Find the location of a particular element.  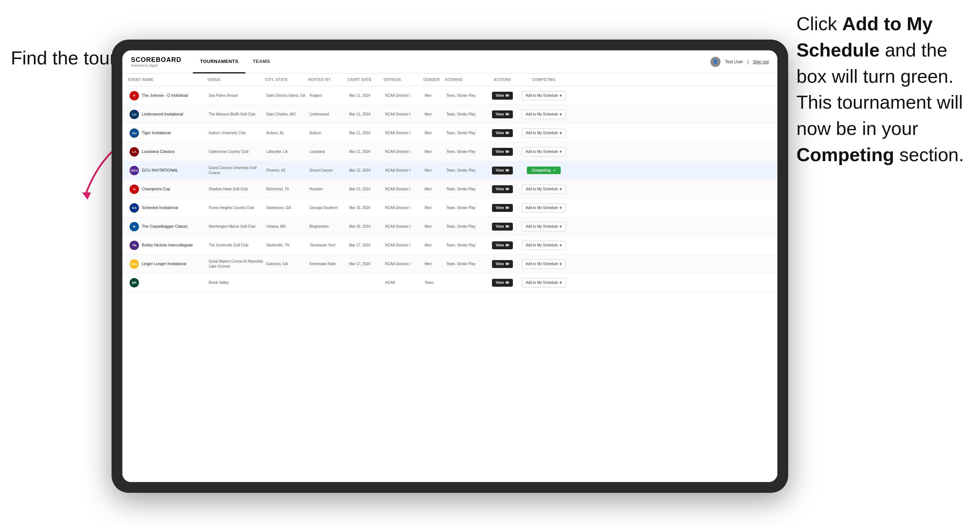

event-name: Bobby Nichols Intercollegiate is located at coordinates (167, 245).